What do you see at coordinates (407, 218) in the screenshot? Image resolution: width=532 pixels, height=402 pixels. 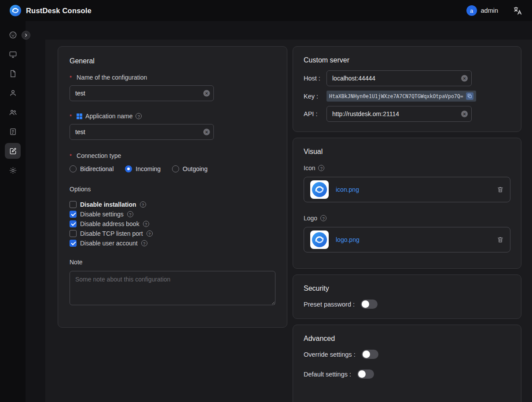 I see `logo-label: Logo` at bounding box center [407, 218].